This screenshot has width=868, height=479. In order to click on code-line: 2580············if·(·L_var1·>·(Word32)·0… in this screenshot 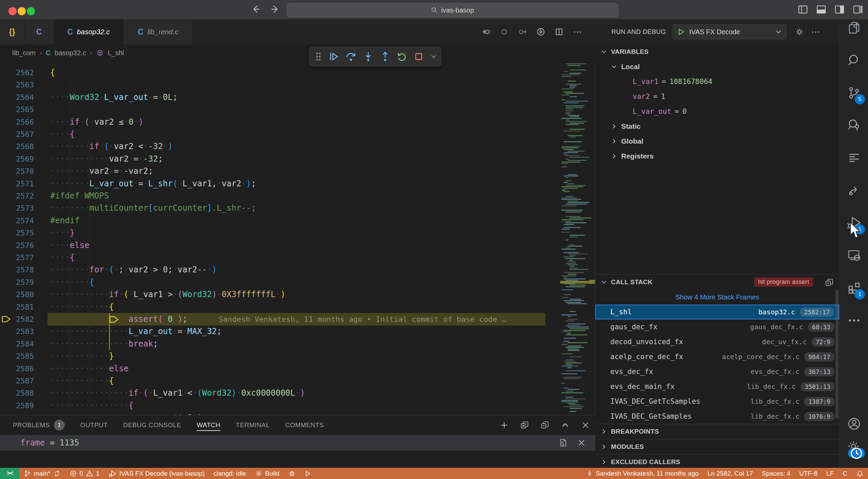, I will do `click(298, 295)`.